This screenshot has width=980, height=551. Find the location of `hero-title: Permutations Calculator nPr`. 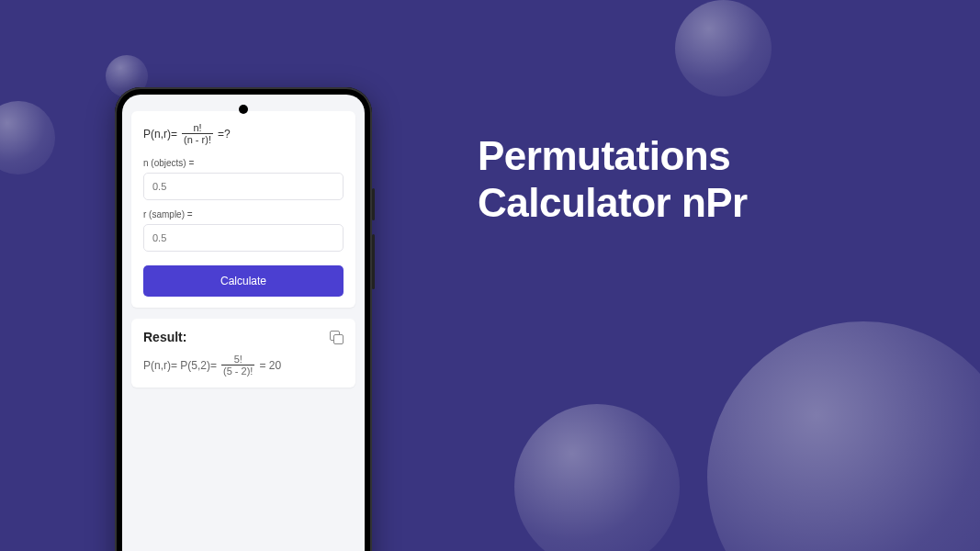

hero-title: Permutations Calculator nPr is located at coordinates (613, 180).